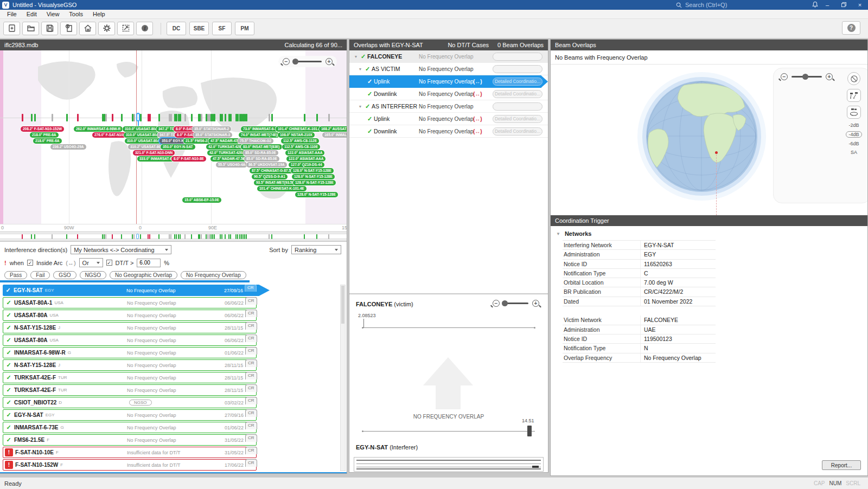  I want to click on satellite-label: 112.5° AMS-C8-112E, so click(300, 141).